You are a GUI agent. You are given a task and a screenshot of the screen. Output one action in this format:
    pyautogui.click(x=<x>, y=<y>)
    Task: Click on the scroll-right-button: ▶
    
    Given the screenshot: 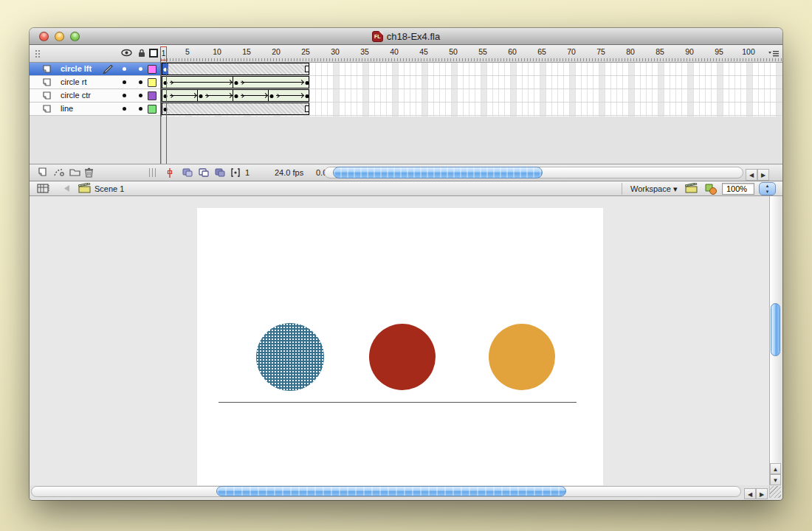 What is the action you would take?
    pyautogui.click(x=762, y=494)
    